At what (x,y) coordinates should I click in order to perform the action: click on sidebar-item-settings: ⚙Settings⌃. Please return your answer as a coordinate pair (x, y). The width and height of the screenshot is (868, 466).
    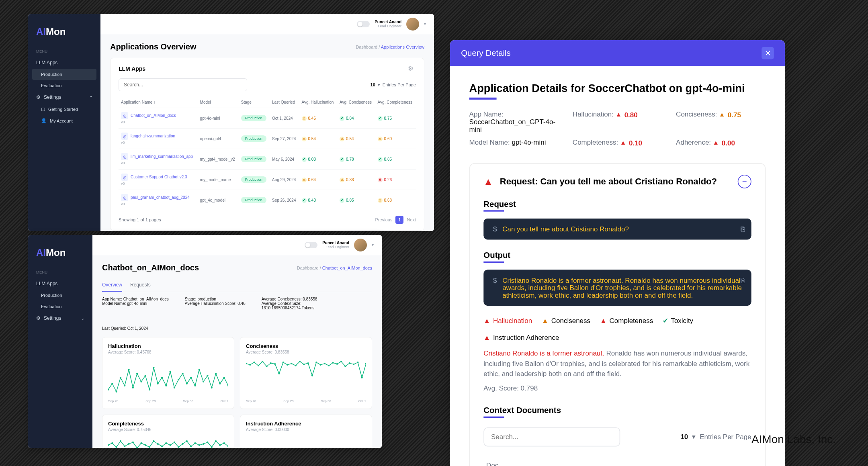
    Looking at the image, I should click on (64, 97).